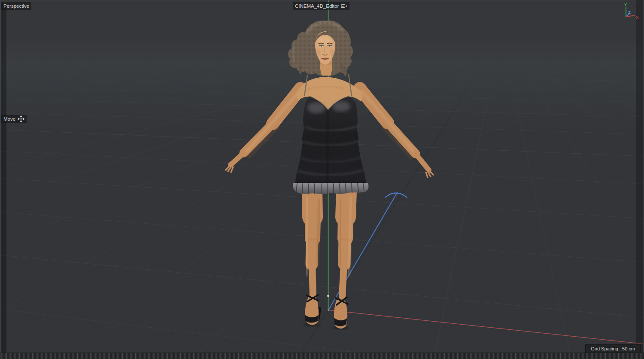  I want to click on gizmo-handle-dot, so click(328, 296).